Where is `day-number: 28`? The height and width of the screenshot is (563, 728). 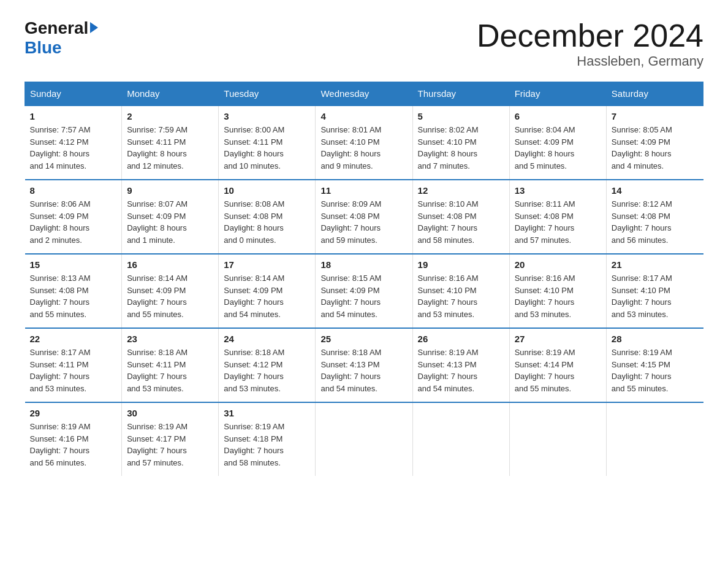 day-number: 28 is located at coordinates (655, 339).